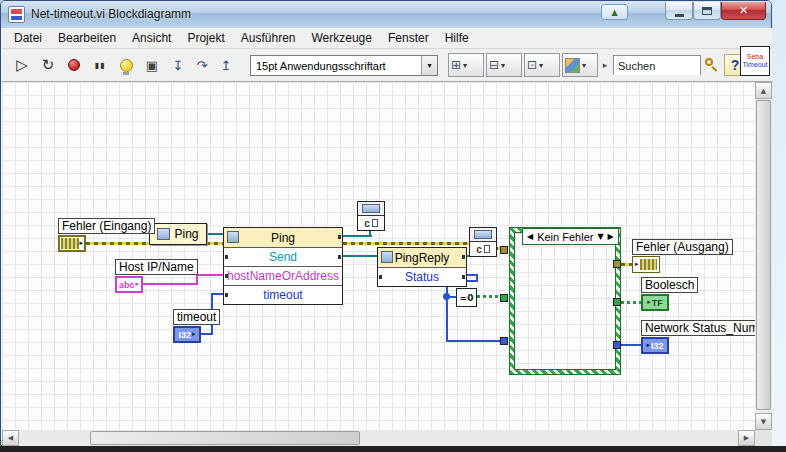 This screenshot has width=786, height=452. What do you see at coordinates (268, 38) in the screenshot?
I see `menu-item-ausfuehren: Ausführen` at bounding box center [268, 38].